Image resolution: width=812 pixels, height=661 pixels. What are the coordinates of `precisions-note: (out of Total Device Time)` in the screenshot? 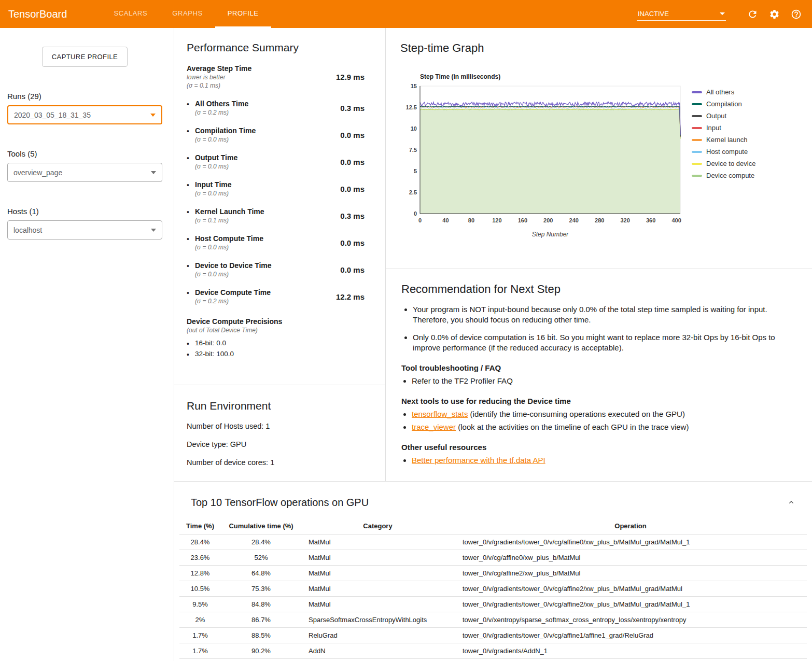 It's located at (276, 330).